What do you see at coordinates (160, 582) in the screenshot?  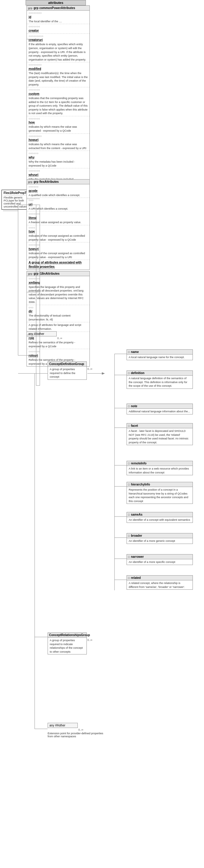 I see `concept-related-box: □ related A related concept, where the r…` at bounding box center [160, 582].